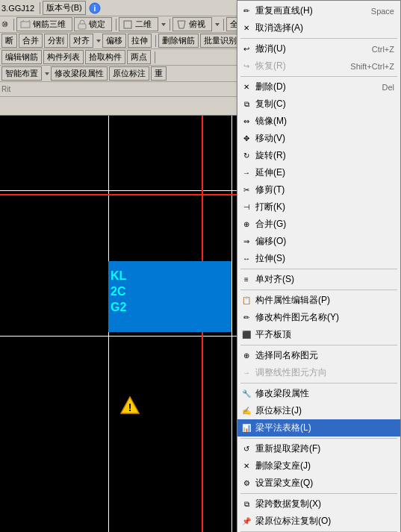 This screenshot has width=401, height=532. What do you see at coordinates (270, 104) in the screenshot?
I see `copy-label: 复制(C)` at bounding box center [270, 104].